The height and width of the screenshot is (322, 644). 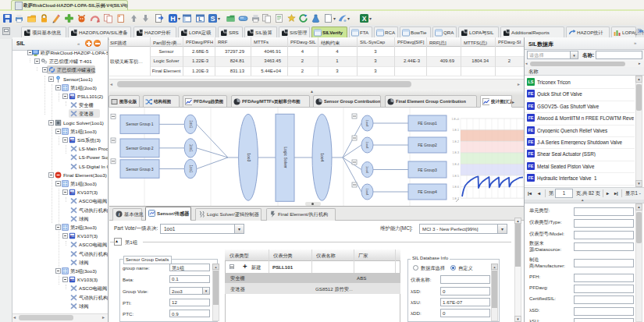 I want to click on svg-text: 1.E-1, so click(x=456, y=130).